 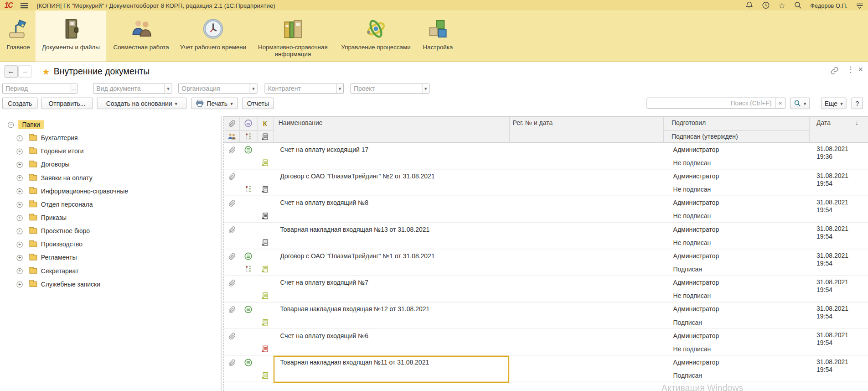 I want to click on reg-column-header: Рег. № и дата, so click(x=532, y=123).